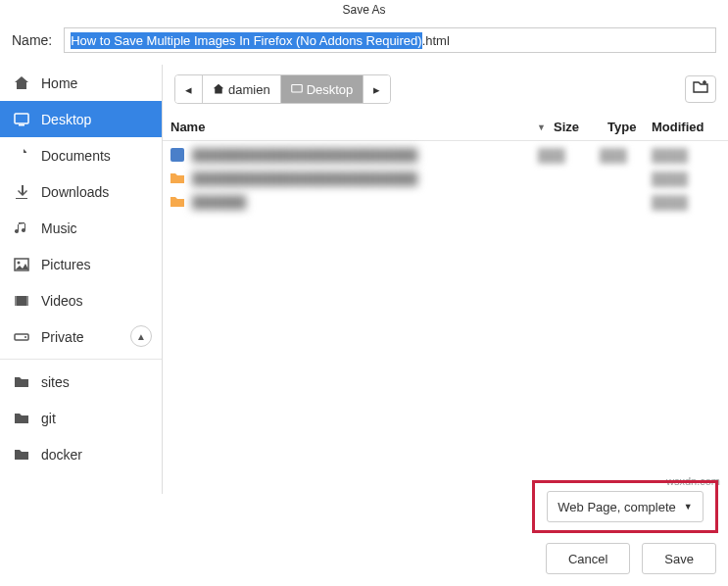 Image resolution: width=728 pixels, height=586 pixels. What do you see at coordinates (323, 89) in the screenshot?
I see `path-segment-desktop: Desktop` at bounding box center [323, 89].